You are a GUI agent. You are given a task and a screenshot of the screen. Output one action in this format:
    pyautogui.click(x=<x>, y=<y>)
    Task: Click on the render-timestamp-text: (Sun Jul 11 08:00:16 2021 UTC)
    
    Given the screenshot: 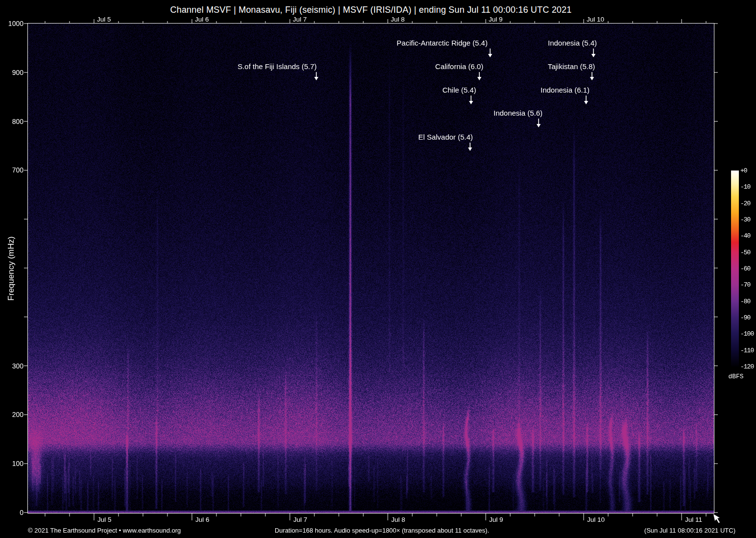 What is the action you would take?
    pyautogui.click(x=690, y=530)
    